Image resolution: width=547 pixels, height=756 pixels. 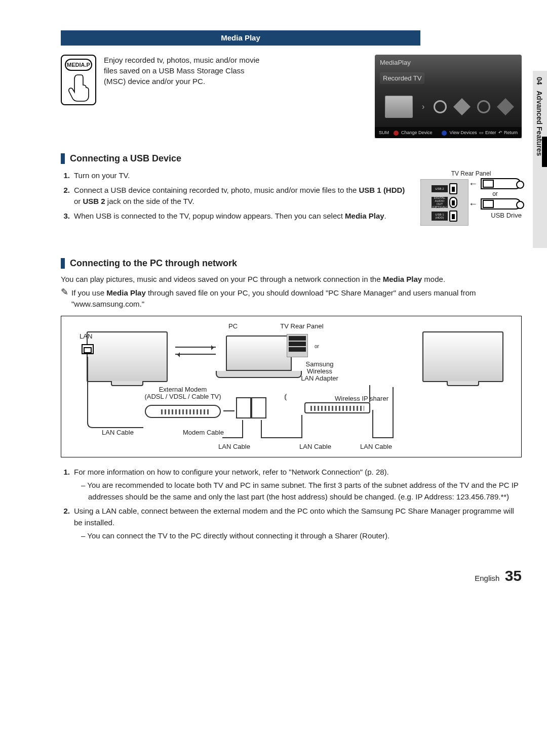 What do you see at coordinates (183, 411) in the screenshot?
I see `modem-icon` at bounding box center [183, 411].